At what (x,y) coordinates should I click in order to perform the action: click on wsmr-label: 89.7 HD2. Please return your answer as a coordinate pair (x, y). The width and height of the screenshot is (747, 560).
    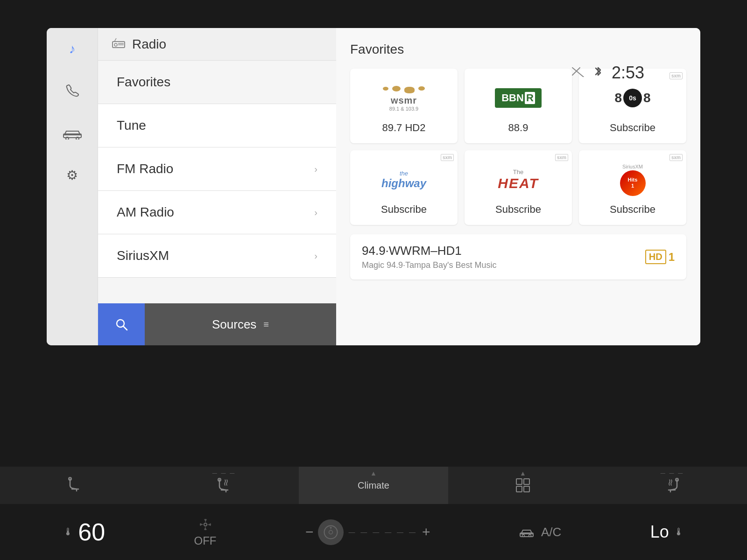
    Looking at the image, I should click on (404, 128).